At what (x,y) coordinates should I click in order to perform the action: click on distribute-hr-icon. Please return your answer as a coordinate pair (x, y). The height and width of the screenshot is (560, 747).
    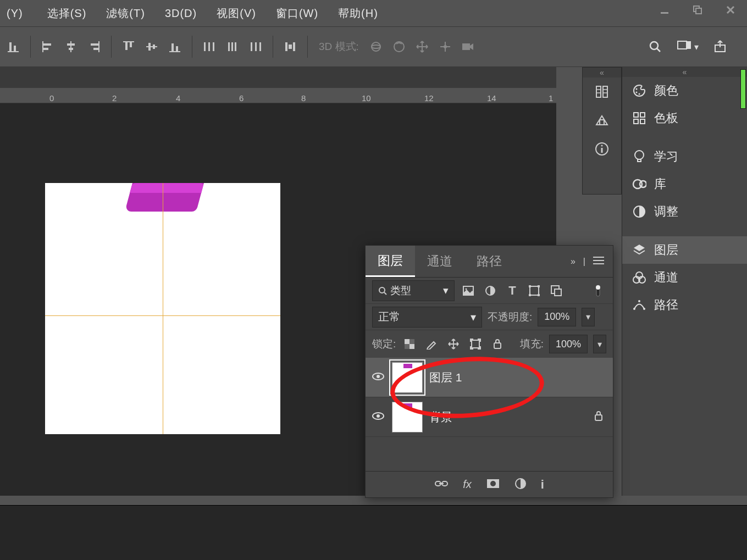
    Looking at the image, I should click on (256, 47).